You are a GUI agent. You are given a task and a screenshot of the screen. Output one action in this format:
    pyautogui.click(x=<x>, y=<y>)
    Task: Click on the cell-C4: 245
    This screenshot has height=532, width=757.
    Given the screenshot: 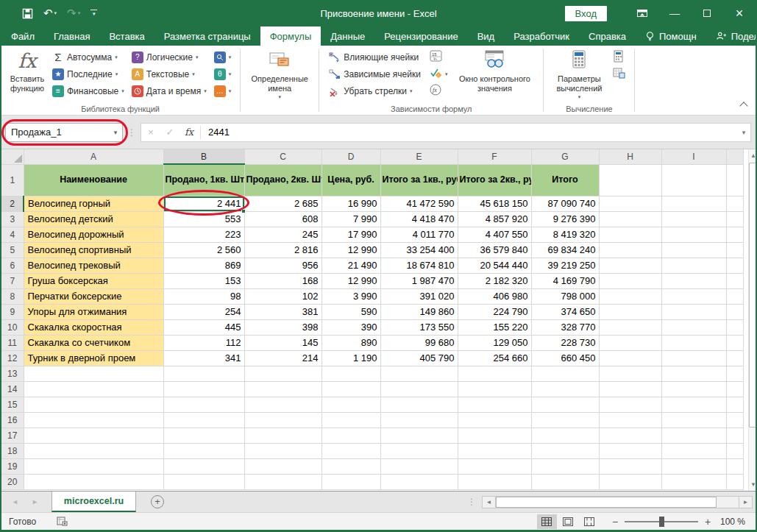 What is the action you would take?
    pyautogui.click(x=282, y=234)
    